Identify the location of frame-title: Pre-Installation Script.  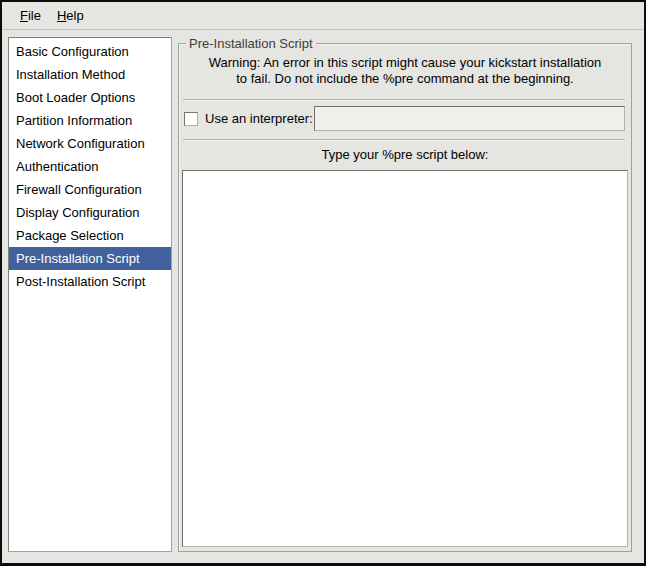
(251, 44).